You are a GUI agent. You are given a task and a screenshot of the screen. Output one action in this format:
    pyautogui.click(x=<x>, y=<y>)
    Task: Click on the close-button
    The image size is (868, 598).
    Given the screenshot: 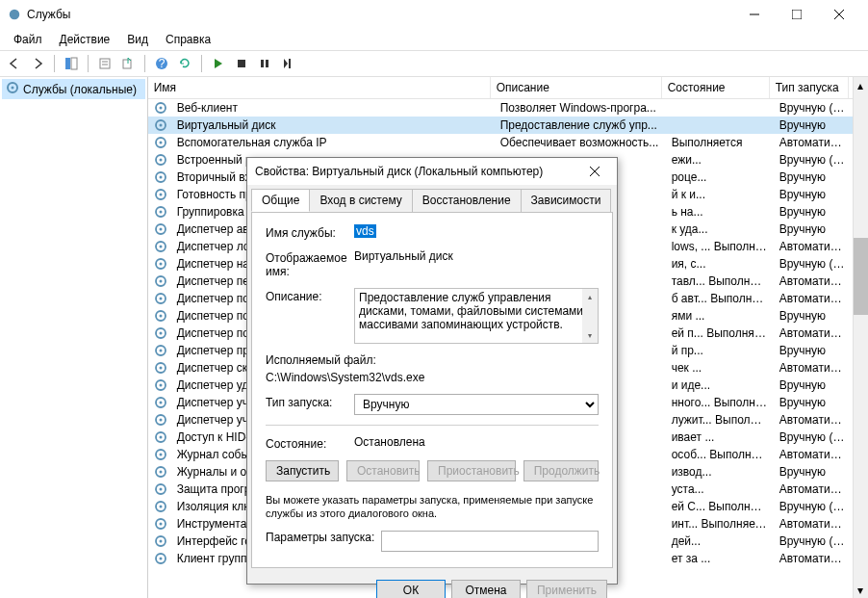 What is the action you would take?
    pyautogui.click(x=839, y=14)
    